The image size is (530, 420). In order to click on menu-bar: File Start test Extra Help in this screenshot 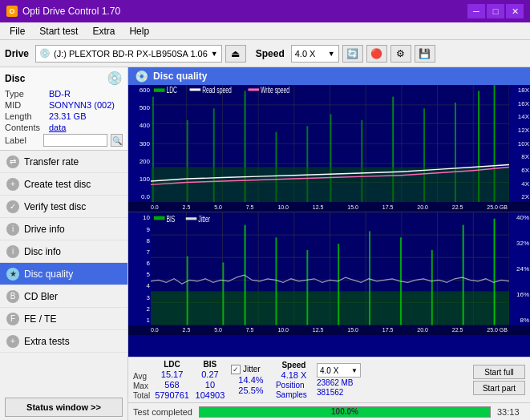, I will do `click(265, 31)`.